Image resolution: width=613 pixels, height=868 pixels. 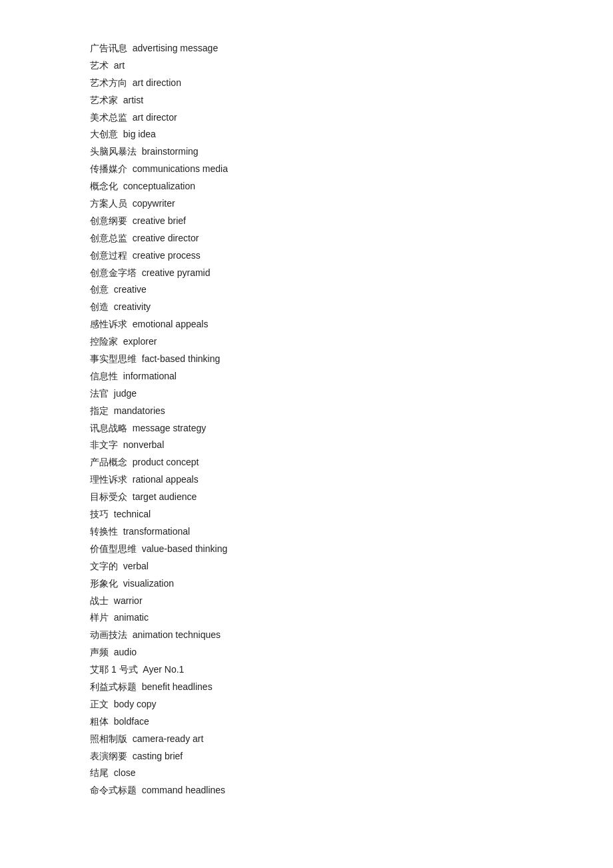 I want to click on term-chinese: 表演纲要, so click(x=111, y=756).